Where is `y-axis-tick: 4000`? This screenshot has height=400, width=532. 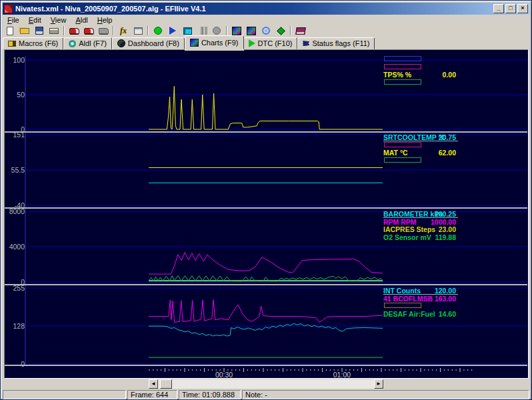
y-axis-tick: 4000 is located at coordinates (15, 247).